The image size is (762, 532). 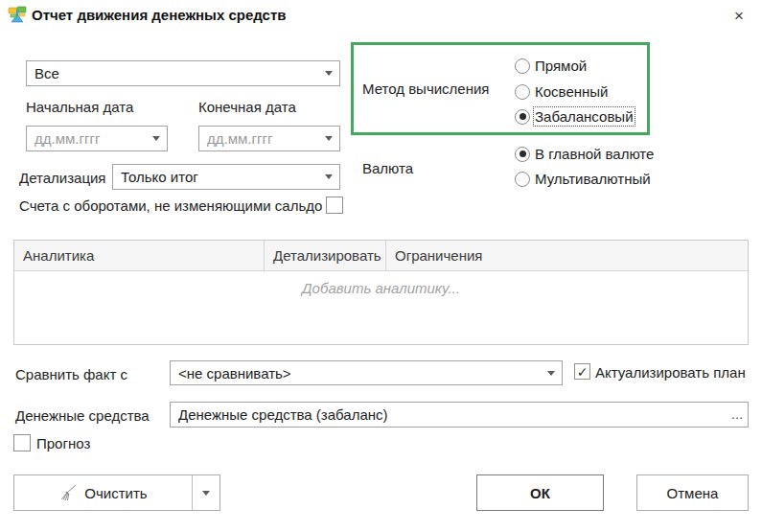 What do you see at coordinates (459, 414) in the screenshot?
I see `cash-field` at bounding box center [459, 414].